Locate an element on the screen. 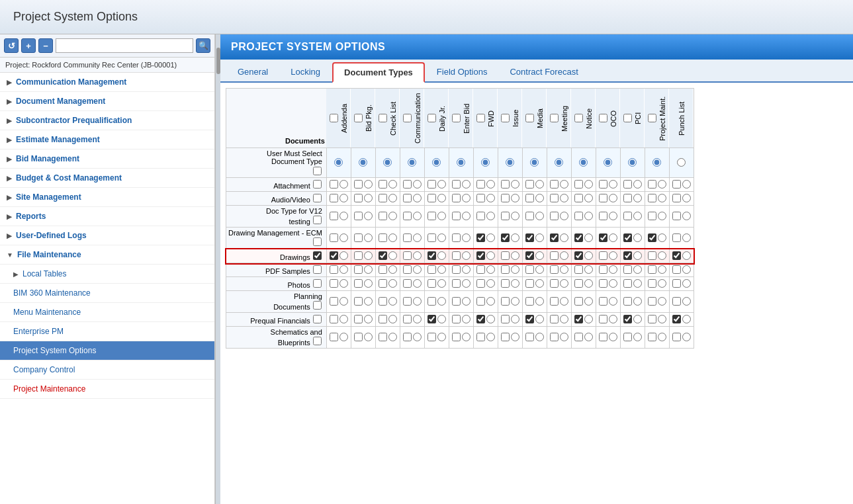  sidebar-item-reports: ▶ Reports is located at coordinates (107, 217).